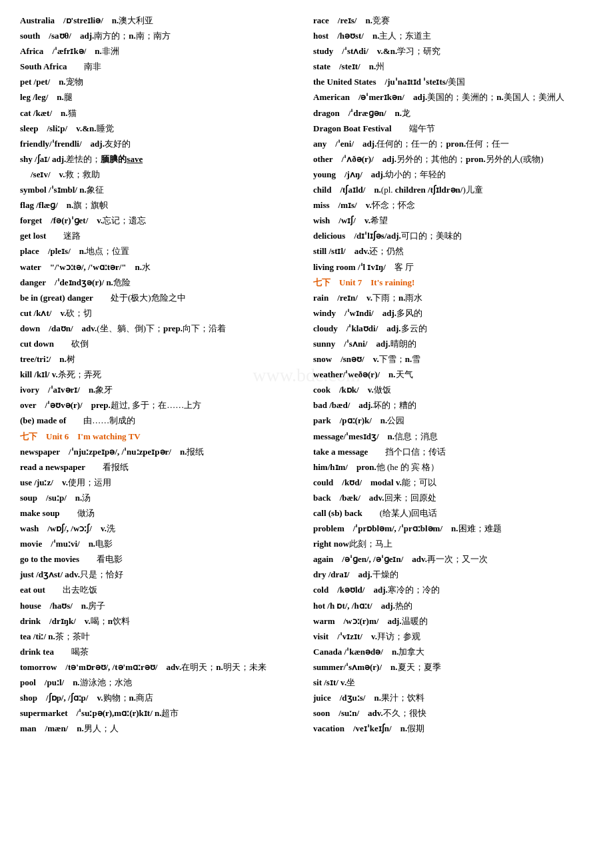 The width and height of the screenshot is (613, 868). I want to click on list-item: him/hɪm/ pron.他 (he 的 宾 格）, so click(453, 467).